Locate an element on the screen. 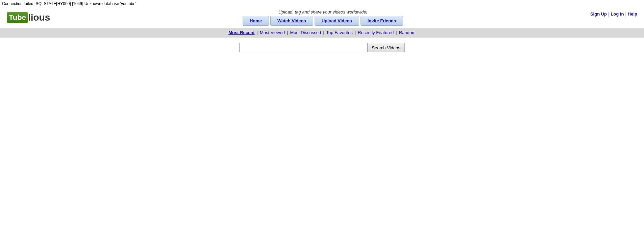 The width and height of the screenshot is (644, 236). top-auth-links: Sign Up | Log In | Help is located at coordinates (614, 13).